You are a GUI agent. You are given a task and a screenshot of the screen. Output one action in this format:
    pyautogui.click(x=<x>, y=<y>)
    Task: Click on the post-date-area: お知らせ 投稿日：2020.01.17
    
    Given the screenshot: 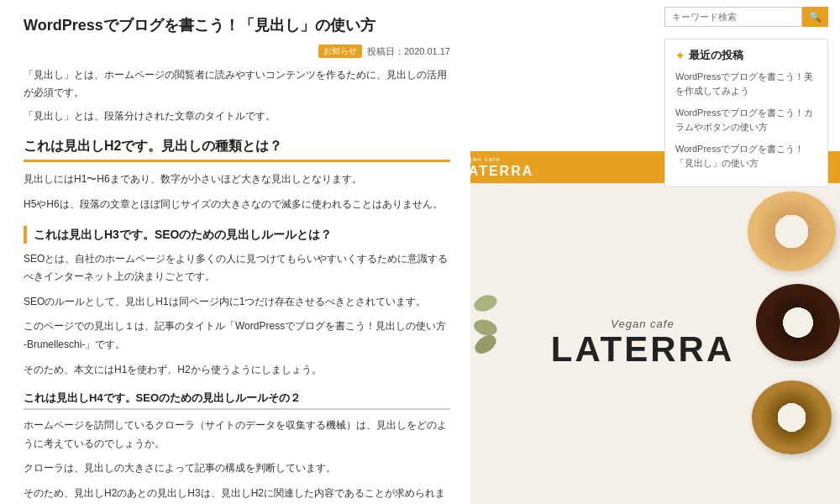 What is the action you would take?
    pyautogui.click(x=237, y=51)
    